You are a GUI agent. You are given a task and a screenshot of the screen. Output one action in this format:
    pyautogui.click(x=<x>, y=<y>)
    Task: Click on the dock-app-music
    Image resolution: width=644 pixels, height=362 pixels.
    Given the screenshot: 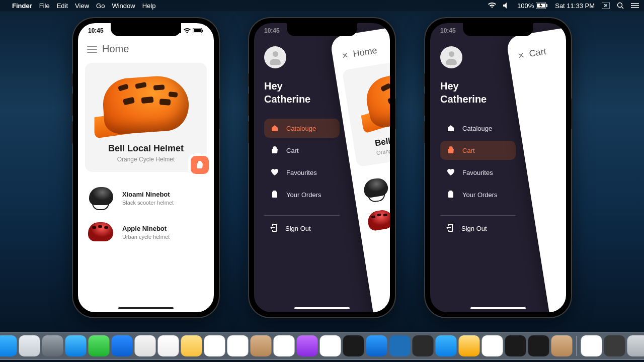 What is the action you would take?
    pyautogui.click(x=284, y=346)
    